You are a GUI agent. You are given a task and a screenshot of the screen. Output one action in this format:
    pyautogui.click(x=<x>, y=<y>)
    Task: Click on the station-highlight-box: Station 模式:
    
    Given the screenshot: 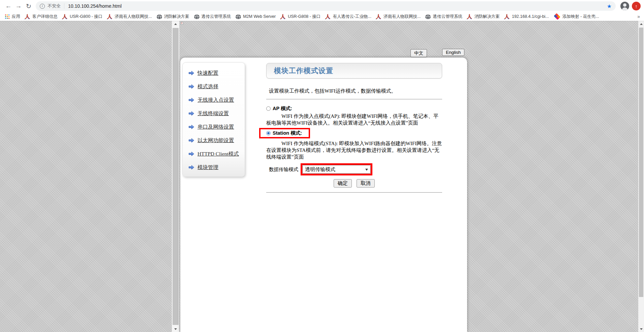 What is the action you would take?
    pyautogui.click(x=284, y=133)
    